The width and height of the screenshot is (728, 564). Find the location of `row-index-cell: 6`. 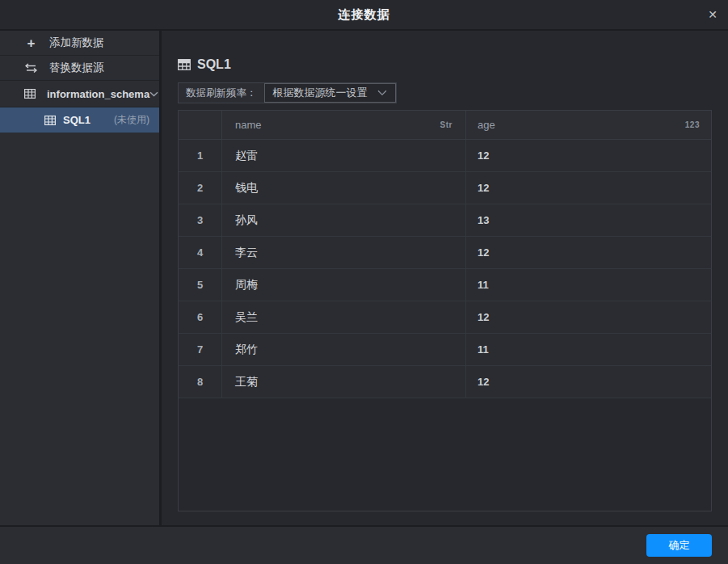

row-index-cell: 6 is located at coordinates (200, 317).